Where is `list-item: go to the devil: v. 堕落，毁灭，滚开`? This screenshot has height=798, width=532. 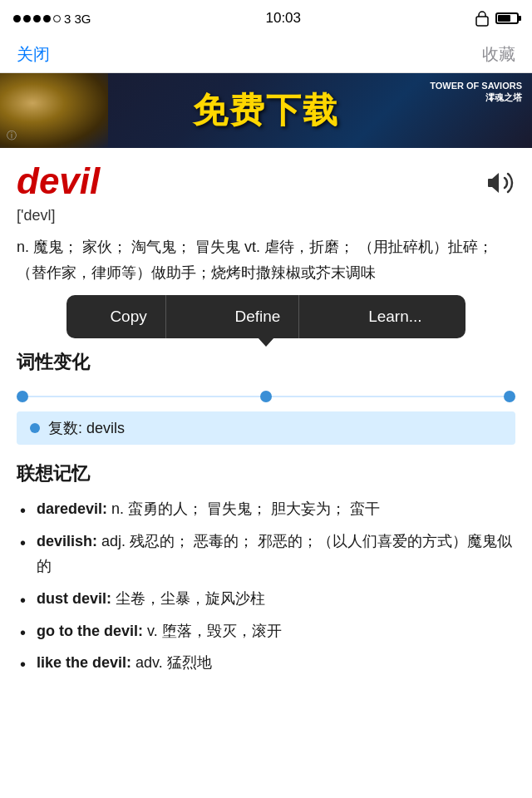 list-item: go to the devil: v. 堕落，毁灭，滚开 is located at coordinates (266, 632).